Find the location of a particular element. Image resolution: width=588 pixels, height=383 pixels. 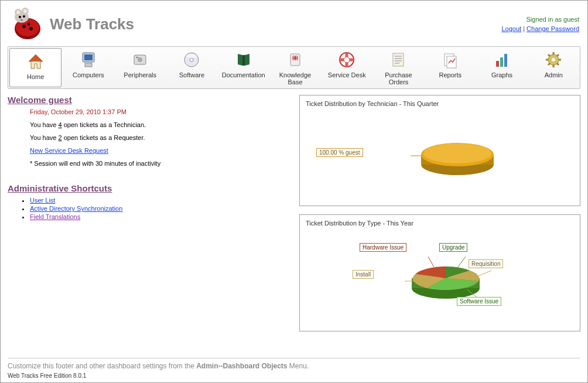

nav-label: Service Desk is located at coordinates (347, 75).